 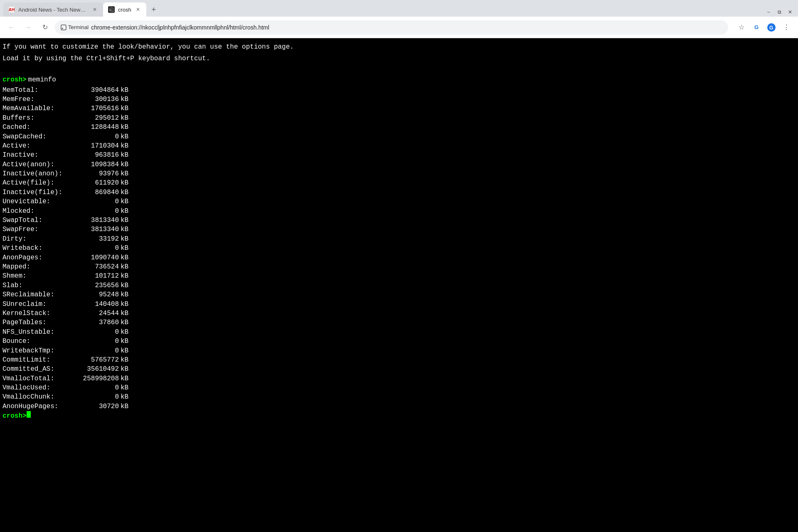 I want to click on mem-value: 300136, so click(x=98, y=99).